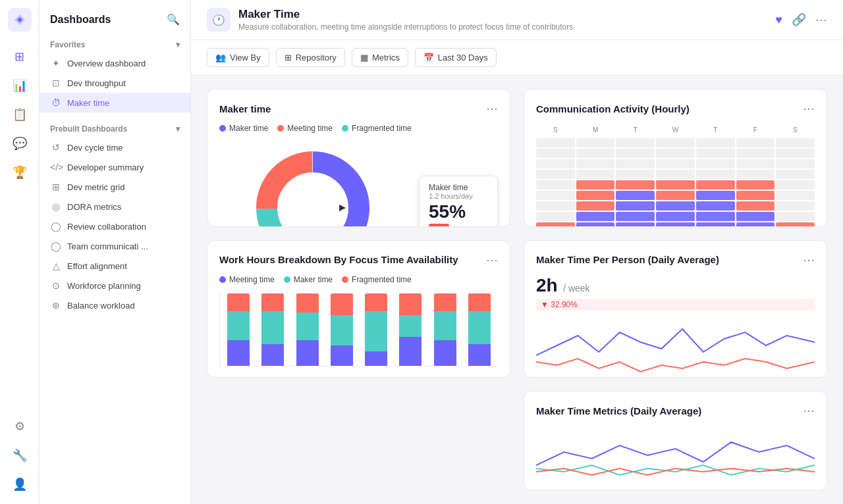 The width and height of the screenshot is (843, 504). What do you see at coordinates (115, 286) in the screenshot?
I see `sidebar-item-workforce: ⊙ Workforce planning` at bounding box center [115, 286].